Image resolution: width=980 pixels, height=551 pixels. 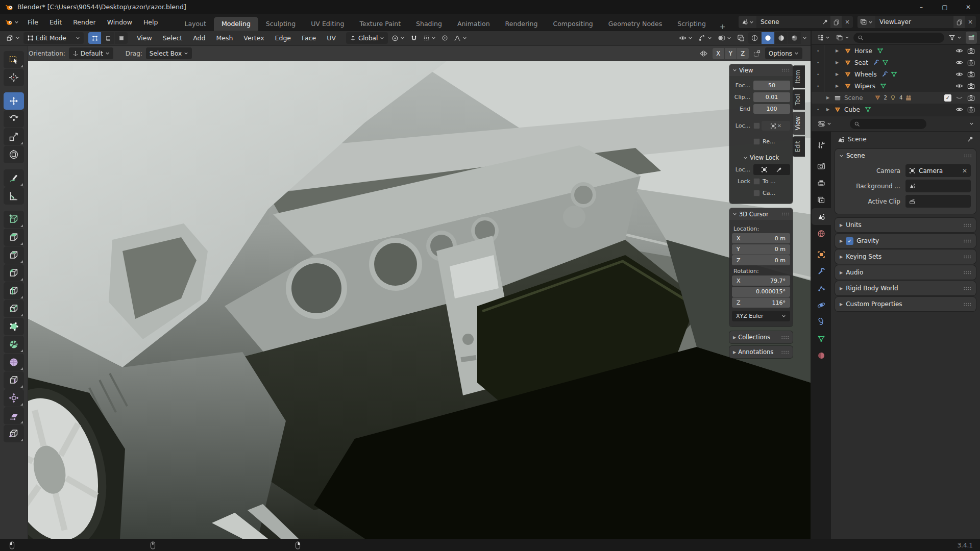 What do you see at coordinates (796, 22) in the screenshot?
I see `scene-selector: Scene ×` at bounding box center [796, 22].